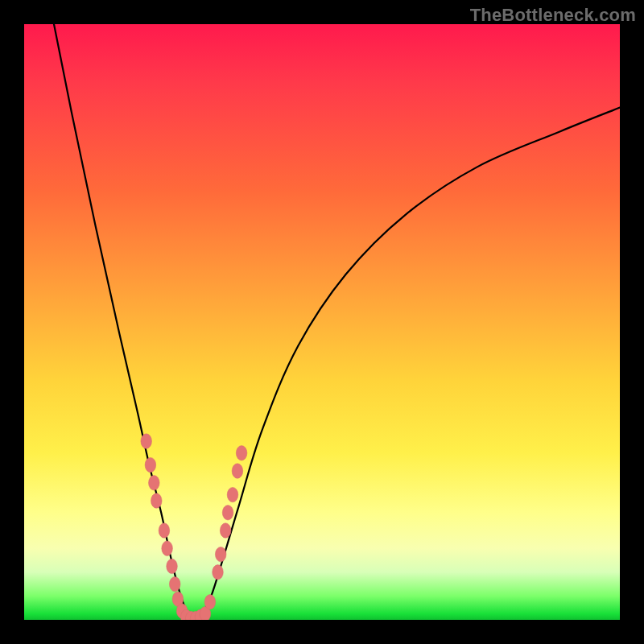  What do you see at coordinates (194, 526) in the screenshot?
I see `marker-cluster` at bounding box center [194, 526].